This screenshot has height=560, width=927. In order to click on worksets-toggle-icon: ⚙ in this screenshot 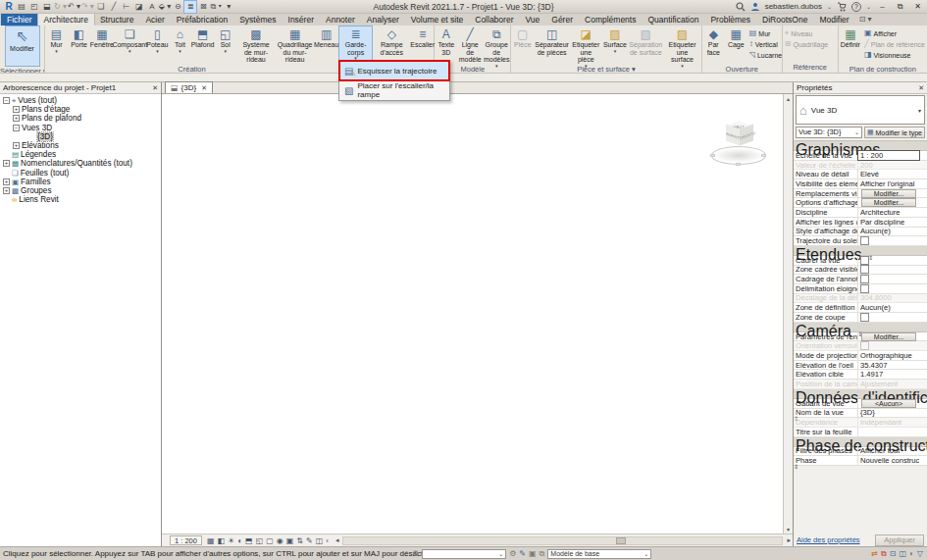, I will do `click(416, 553)`.